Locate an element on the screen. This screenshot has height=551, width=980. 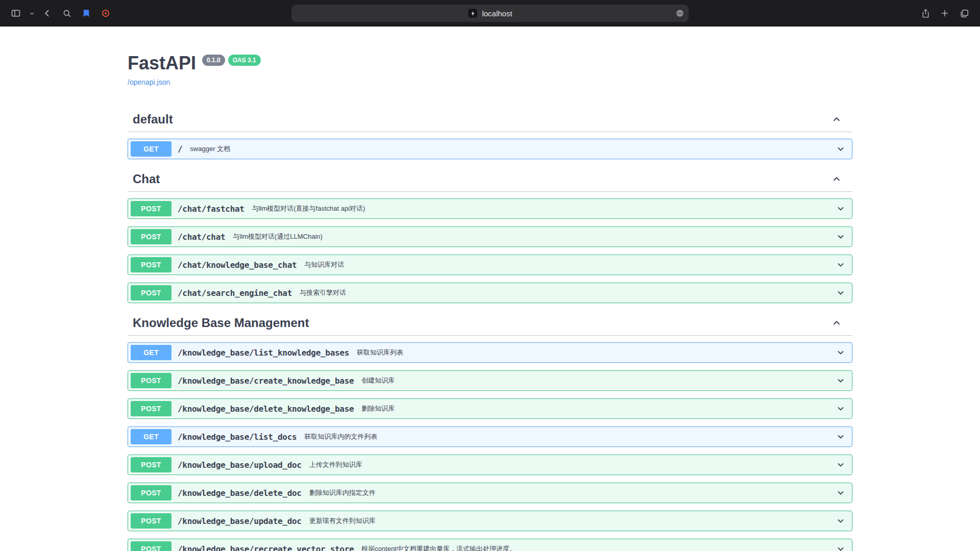
operation-row: GET / swagger 文档 is located at coordinates (490, 149).